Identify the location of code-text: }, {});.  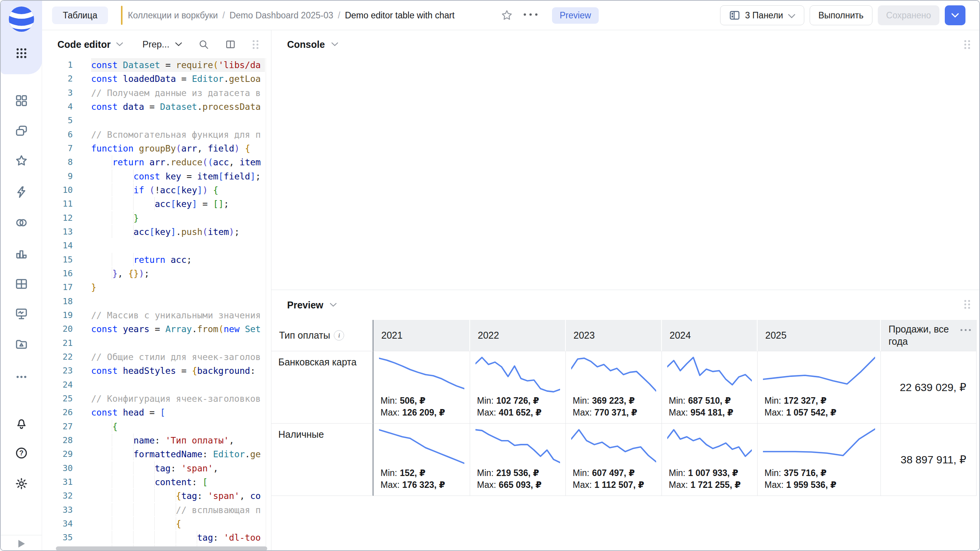
(178, 274).